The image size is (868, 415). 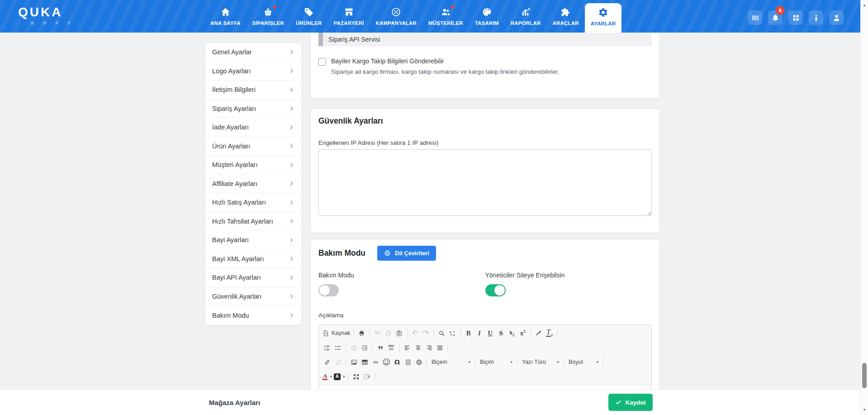 What do you see at coordinates (451, 362) in the screenshot?
I see `editor-dropdown-0: Biçem▾` at bounding box center [451, 362].